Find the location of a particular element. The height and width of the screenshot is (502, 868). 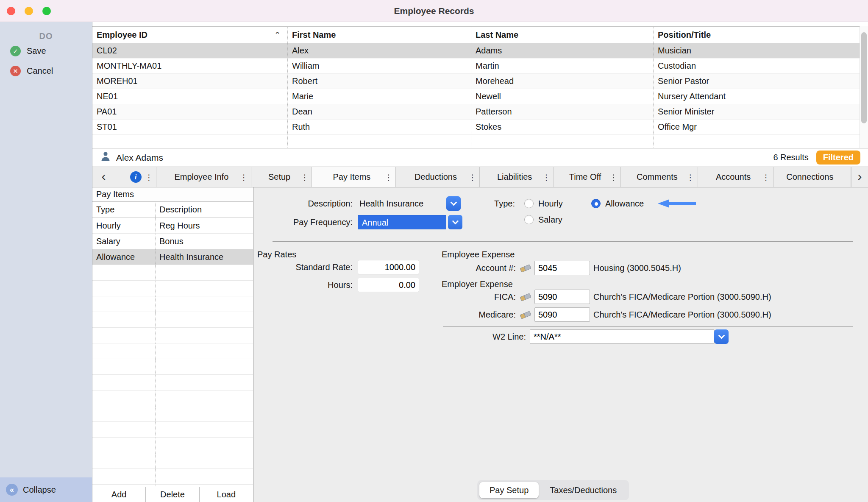

list-item: Hourly Reg Hours is located at coordinates (173, 226).